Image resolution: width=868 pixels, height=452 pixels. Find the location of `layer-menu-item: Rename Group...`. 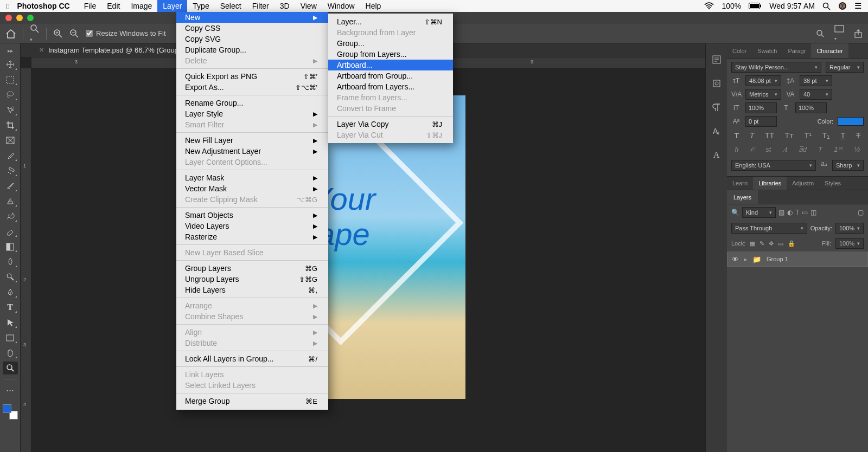

layer-menu-item: Rename Group... is located at coordinates (252, 103).